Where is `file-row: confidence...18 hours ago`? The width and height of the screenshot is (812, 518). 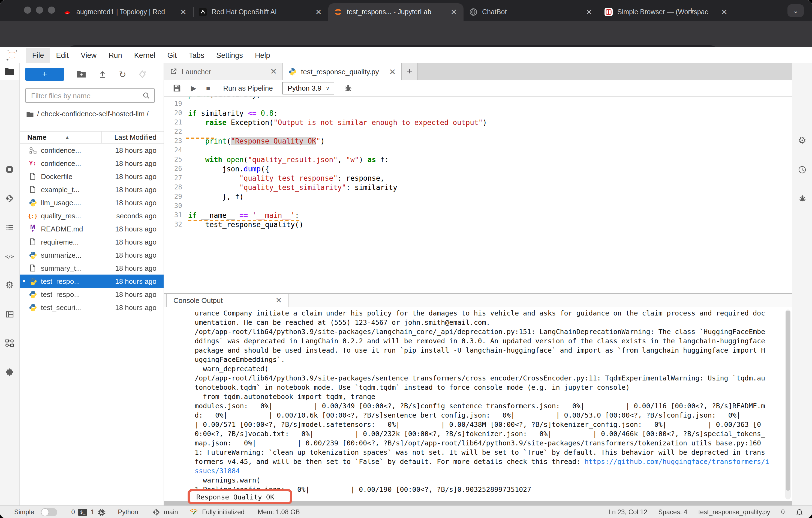
file-row: confidence...18 hours ago is located at coordinates (92, 150).